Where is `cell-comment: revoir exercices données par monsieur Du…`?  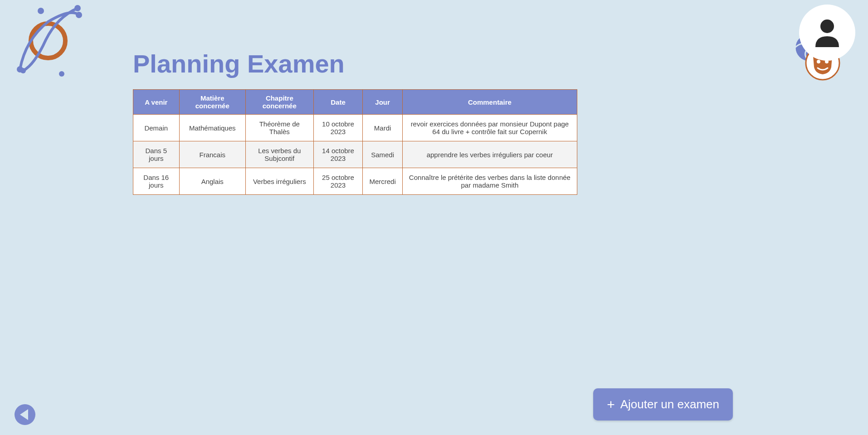 cell-comment: revoir exercices données par monsieur Du… is located at coordinates (490, 128).